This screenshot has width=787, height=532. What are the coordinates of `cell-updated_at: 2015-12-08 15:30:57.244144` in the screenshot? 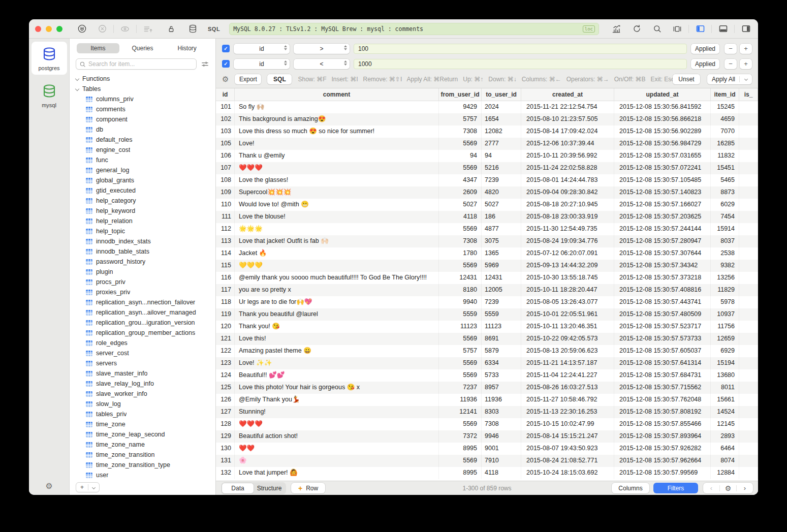 It's located at (663, 229).